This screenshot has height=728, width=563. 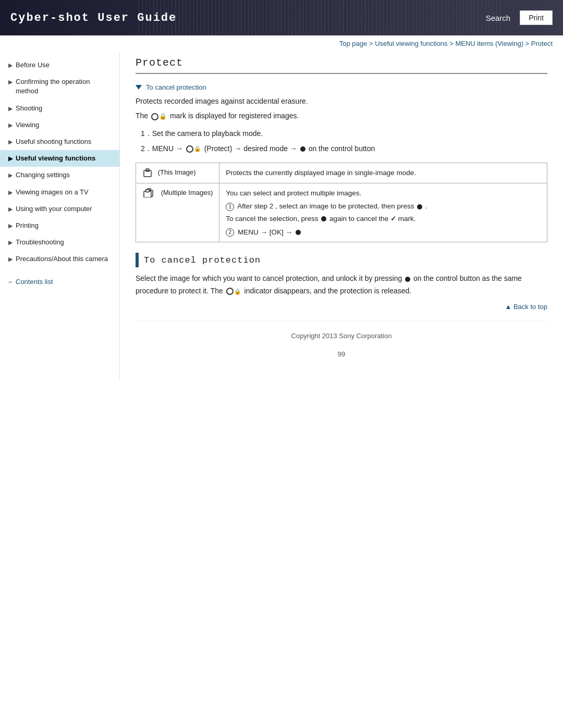 I want to click on table-cell-desc-2: You can select and protect multiple imag…, so click(x=384, y=213).